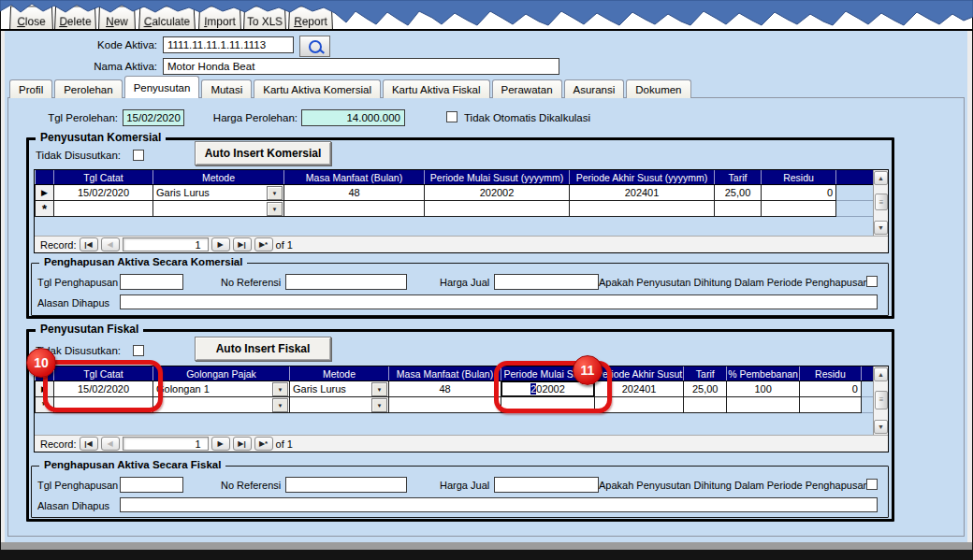 The image size is (973, 560). I want to click on harga-perolehan-field: 14.000.000, so click(354, 118).